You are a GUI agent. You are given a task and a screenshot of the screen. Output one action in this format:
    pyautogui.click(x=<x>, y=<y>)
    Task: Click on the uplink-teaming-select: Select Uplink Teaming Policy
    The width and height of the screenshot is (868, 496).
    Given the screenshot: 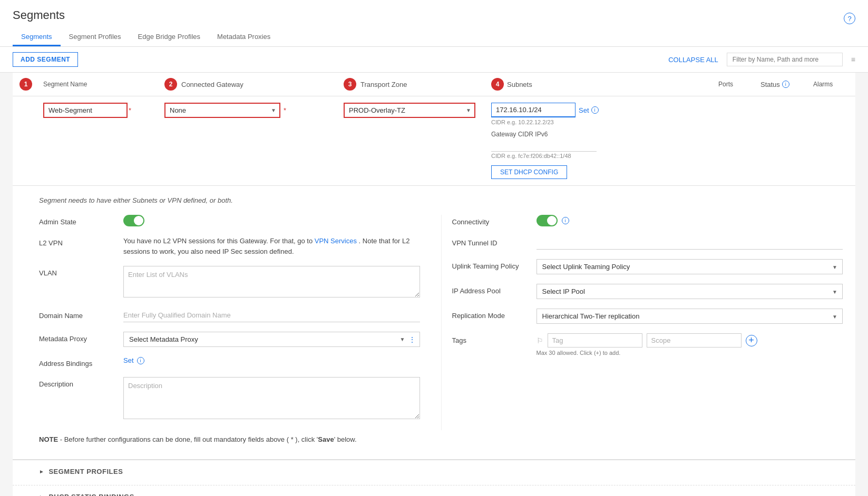 What is the action you would take?
    pyautogui.click(x=690, y=266)
    